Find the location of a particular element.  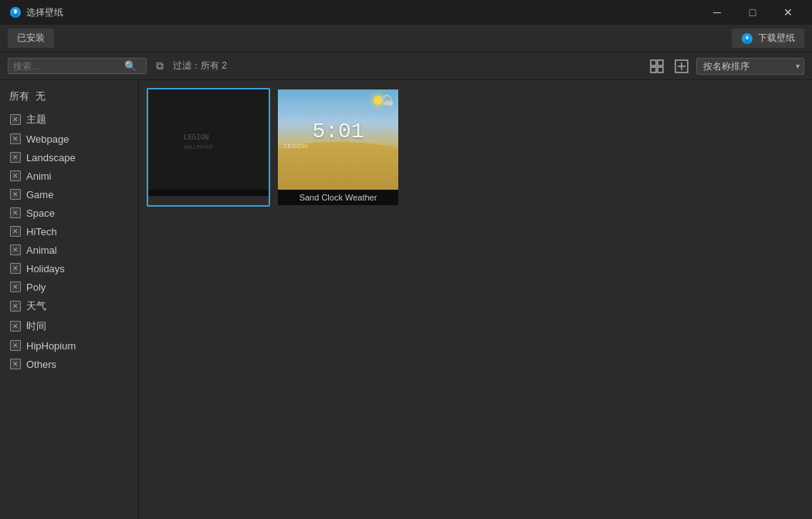

checkbox-time is located at coordinates (15, 326).